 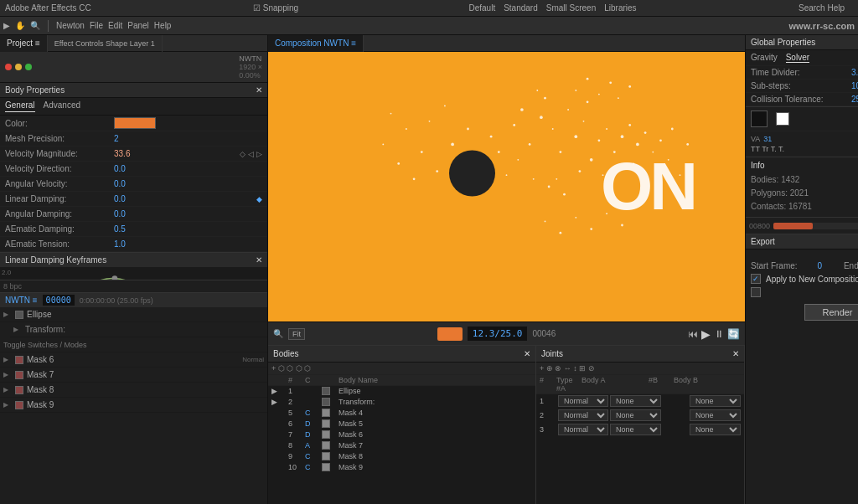 What do you see at coordinates (756, 279) in the screenshot?
I see `apply-new-comp-checkbox` at bounding box center [756, 279].